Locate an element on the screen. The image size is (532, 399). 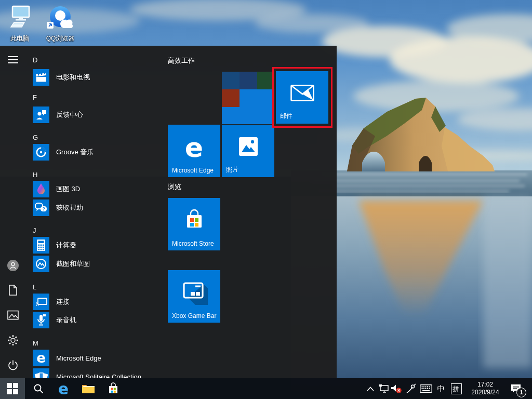
app-list-letter: F is located at coordinates (35, 98).